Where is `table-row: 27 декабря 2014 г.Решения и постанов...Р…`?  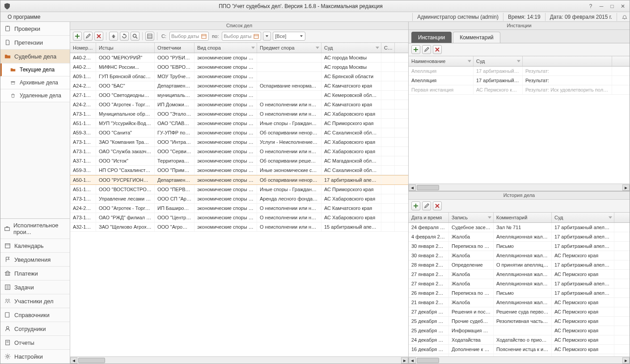
table-row: 27 декабря 2014 г.Решения и постанов...Р… is located at coordinates (519, 312).